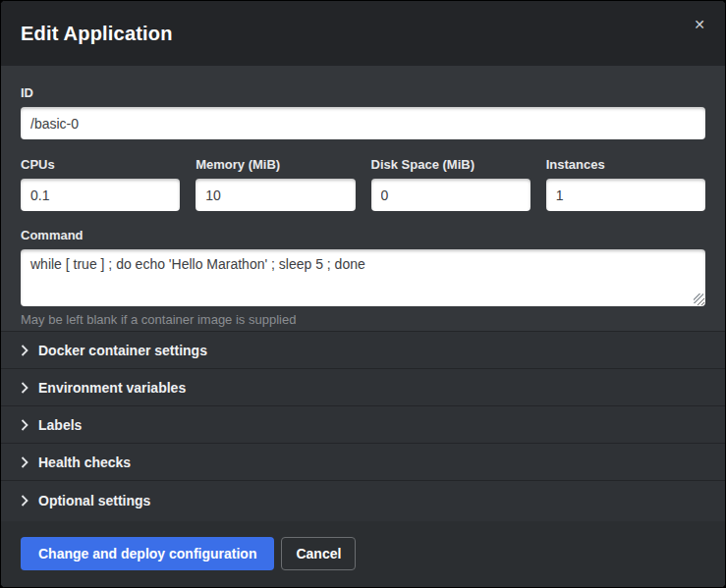 The height and width of the screenshot is (588, 726). Describe the element at coordinates (699, 25) in the screenshot. I see `close-icon: ✕` at that location.